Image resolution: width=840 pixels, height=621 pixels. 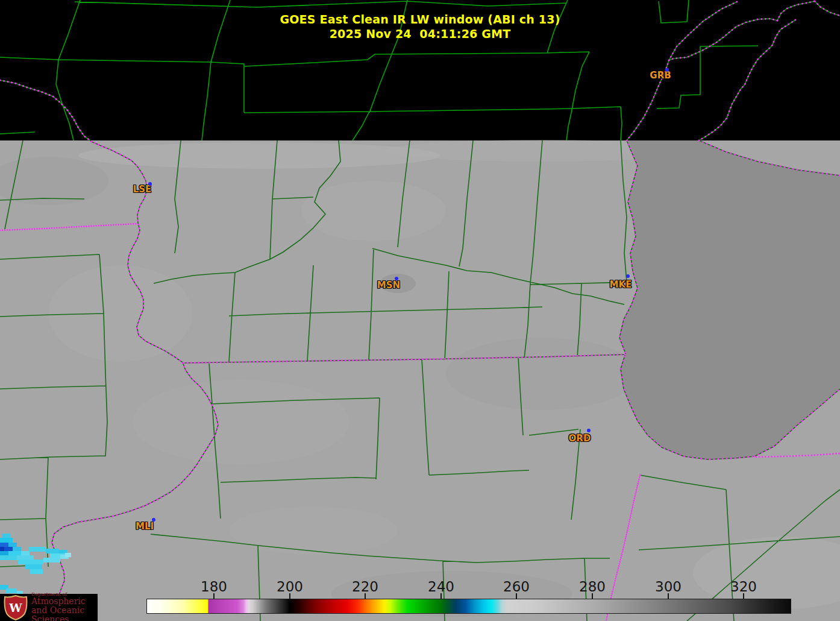 What do you see at coordinates (154, 520) in the screenshot?
I see `station-dot-mli` at bounding box center [154, 520].